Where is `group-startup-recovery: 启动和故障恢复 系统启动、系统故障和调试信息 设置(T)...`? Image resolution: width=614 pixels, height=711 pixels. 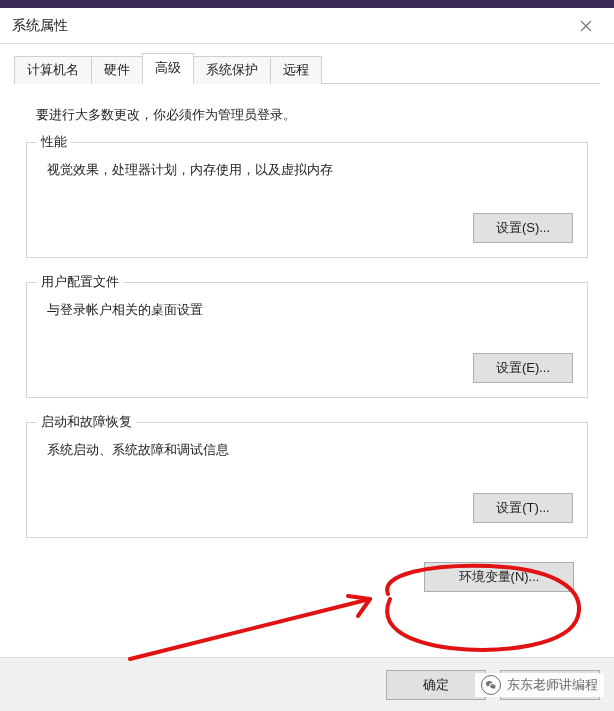
group-startup-recovery: 启动和故障恢复 系统启动、系统故障和调试信息 设置(T)... is located at coordinates (307, 480).